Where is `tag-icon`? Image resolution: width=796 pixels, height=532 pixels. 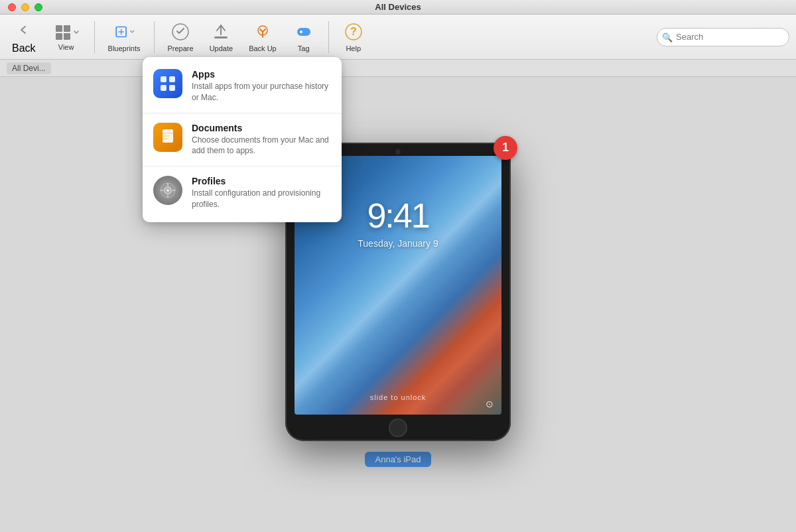 tag-icon is located at coordinates (304, 32).